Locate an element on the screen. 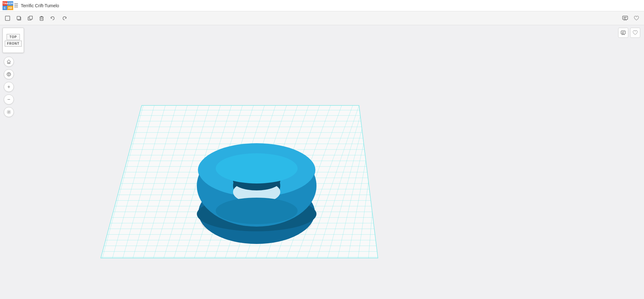 This screenshot has height=299, width=644. logo-tin: TIN is located at coordinates (5, 3).